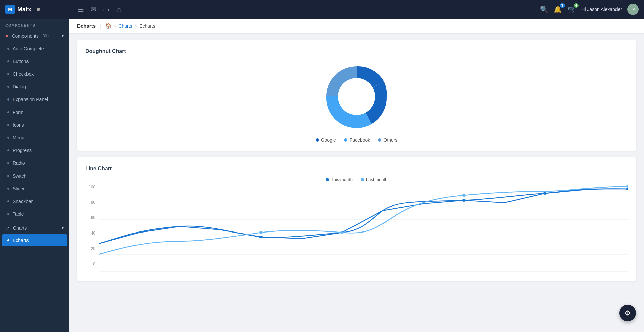 The image size is (644, 332). Describe the element at coordinates (339, 180) in the screenshot. I see `legend-this-month: This month` at that location.